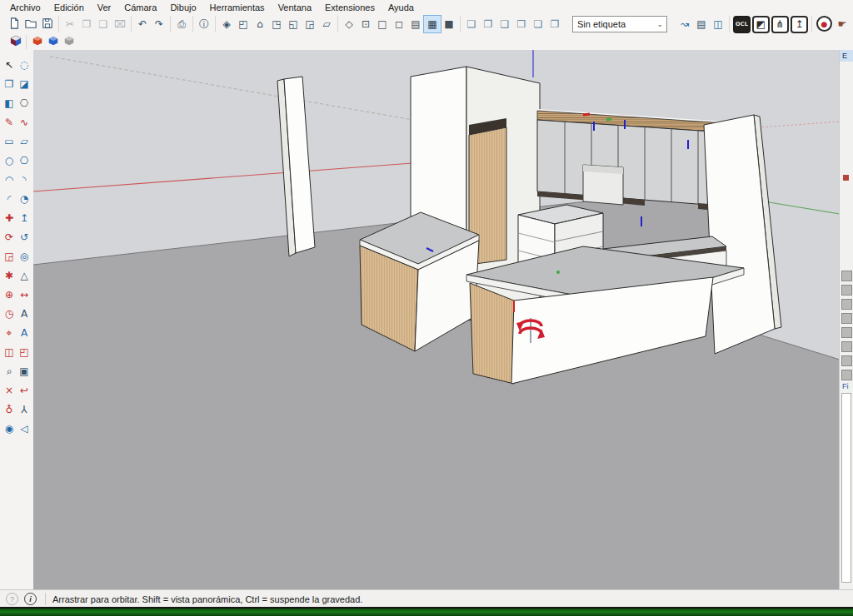 This screenshot has width=853, height=616. I want to click on help-icon: i, so click(30, 599).